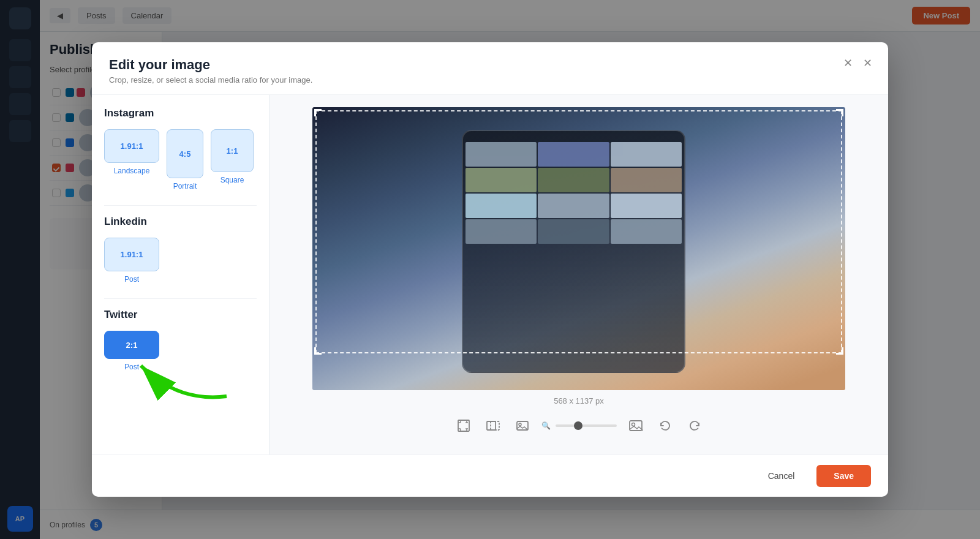  I want to click on instagram-landscape-box: 1.91:1, so click(132, 146).